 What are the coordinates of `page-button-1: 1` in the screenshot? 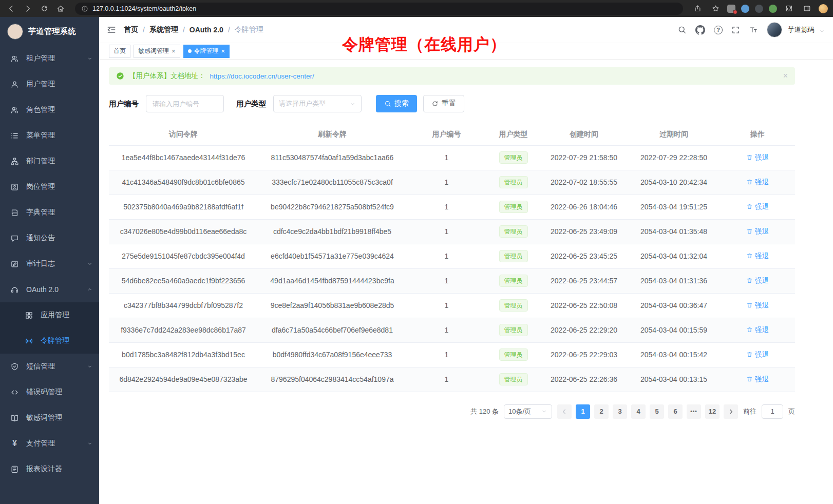 It's located at (583, 412).